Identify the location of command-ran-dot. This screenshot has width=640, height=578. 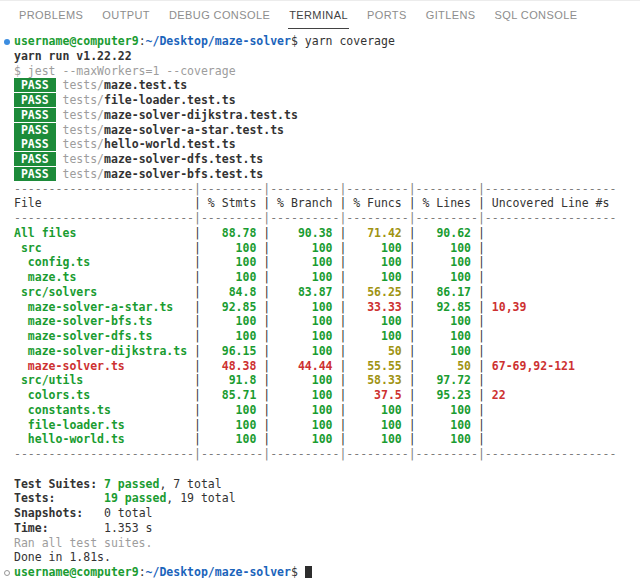
(7, 42).